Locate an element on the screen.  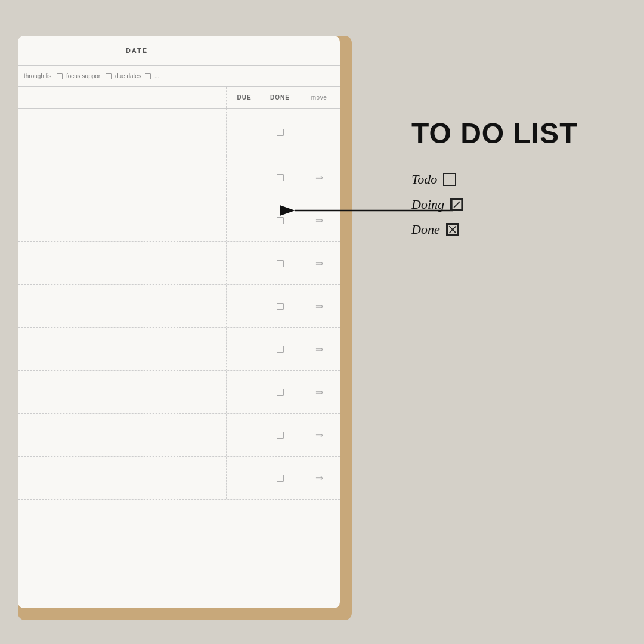
legend-item-todo: Todo is located at coordinates (438, 179).